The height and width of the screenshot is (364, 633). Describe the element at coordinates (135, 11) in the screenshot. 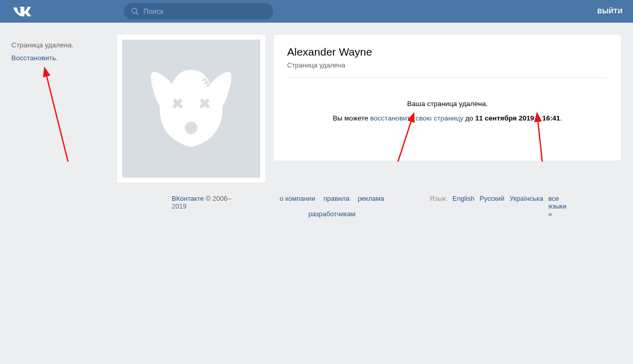

I see `search-icon` at that location.